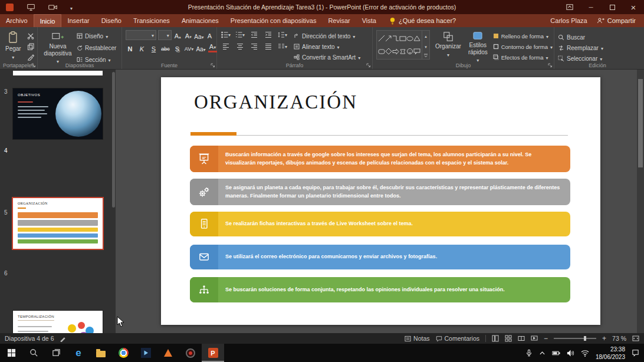 The height and width of the screenshot is (362, 644). What do you see at coordinates (598, 58) in the screenshot?
I see `select-button: Seleccionar` at bounding box center [598, 58].